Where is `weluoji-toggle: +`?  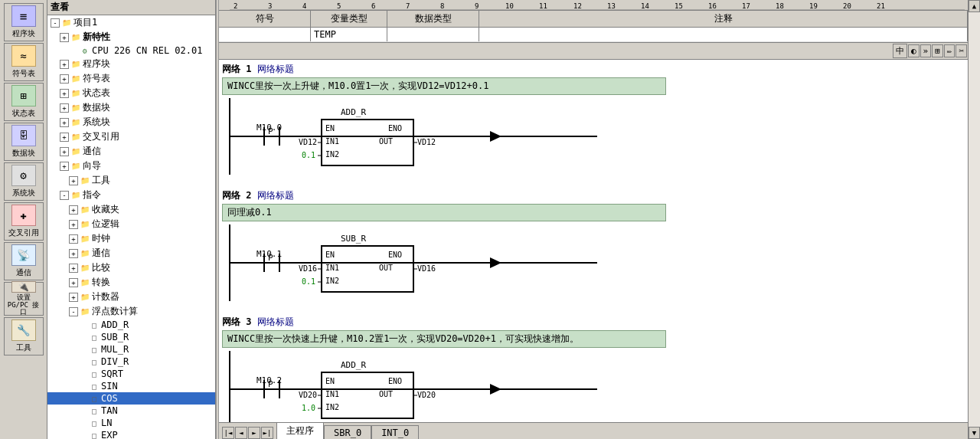
weluoji-toggle: + is located at coordinates (74, 224).